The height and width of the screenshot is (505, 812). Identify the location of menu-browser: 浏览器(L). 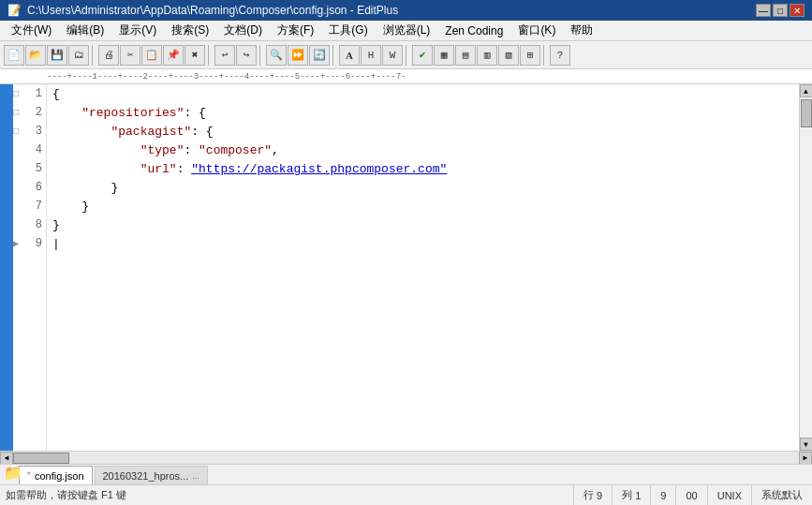
(406, 30).